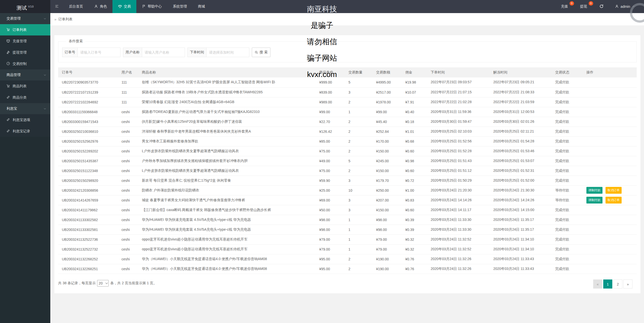 The width and height of the screenshot is (644, 323). What do you see at coordinates (584, 7) in the screenshot?
I see `withdraw-nav-button: 提现 0` at bounding box center [584, 7].